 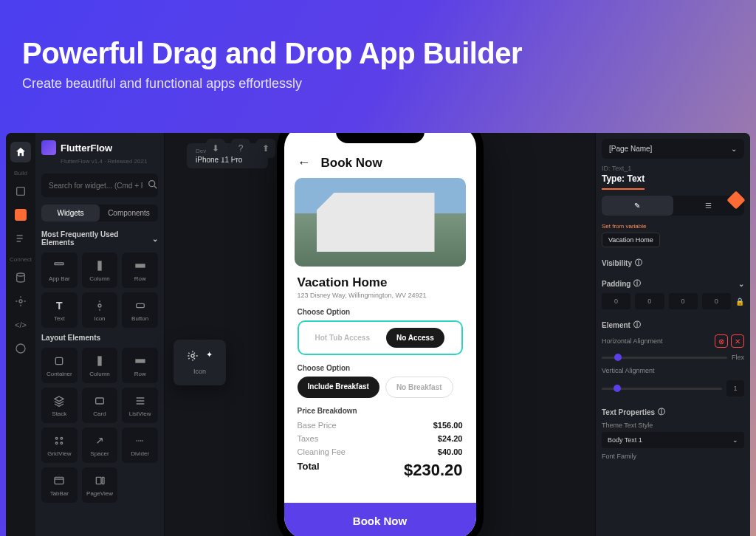 I want to click on phone-body: Vacation Home 123 Disney Way, Willingmin…, so click(x=380, y=385).